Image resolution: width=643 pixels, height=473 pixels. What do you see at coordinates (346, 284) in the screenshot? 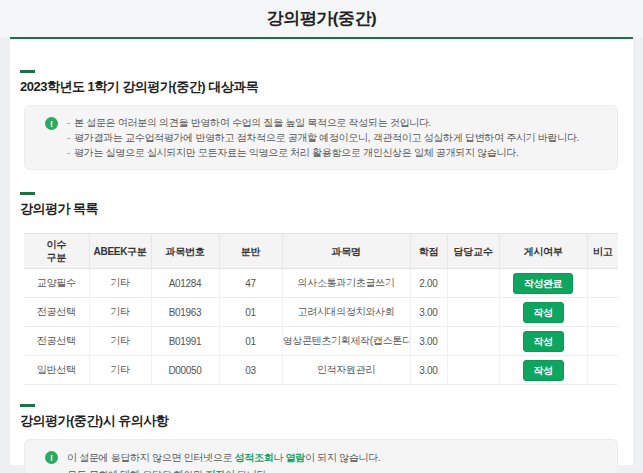
I see `cell-name: 의사소통과기초글쓰기` at bounding box center [346, 284].